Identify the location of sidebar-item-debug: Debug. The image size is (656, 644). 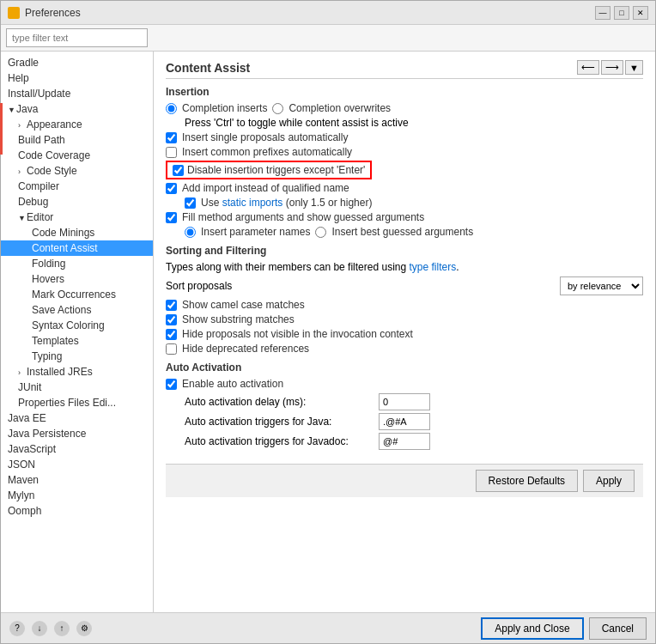
(77, 202).